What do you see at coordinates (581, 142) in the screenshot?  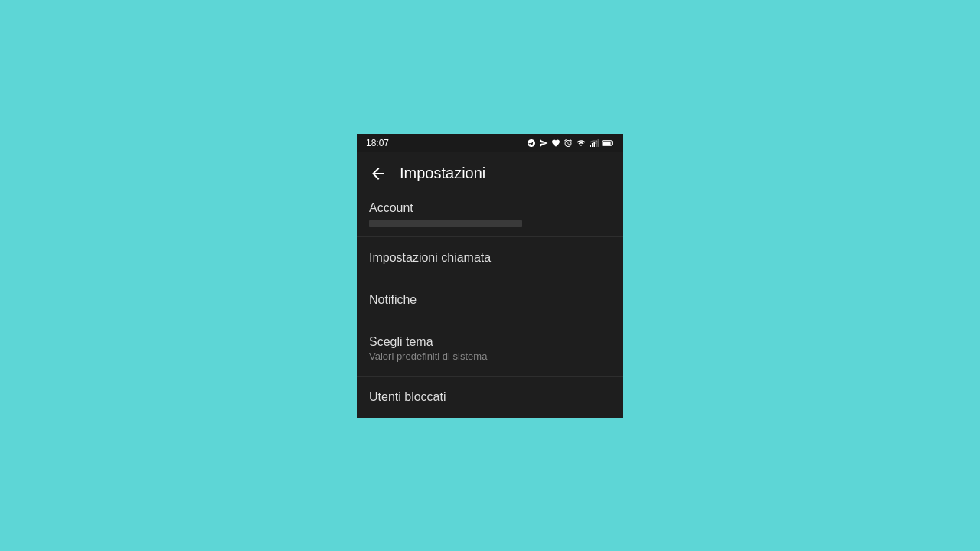 I see `wifi-icon` at bounding box center [581, 142].